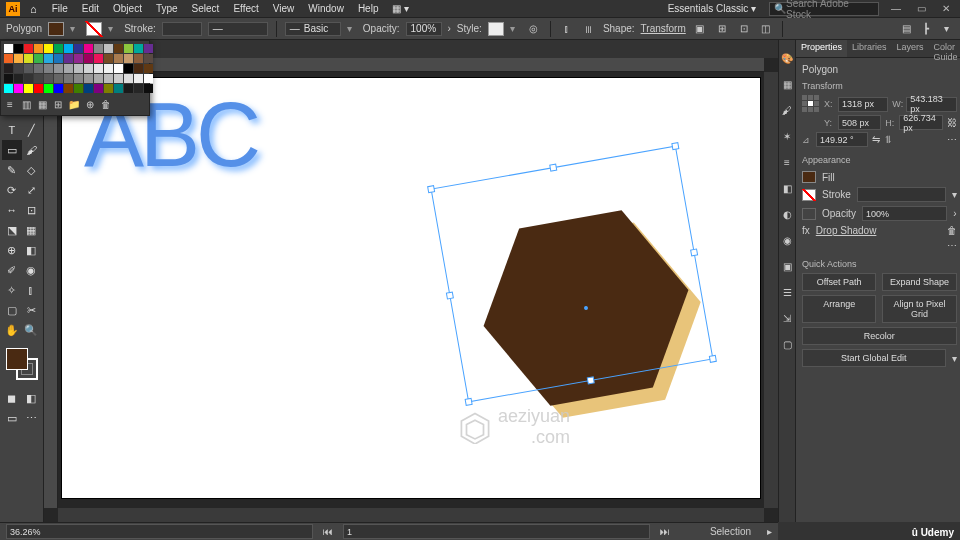  I want to click on dock-transparency-icon: ◐, so click(787, 214).